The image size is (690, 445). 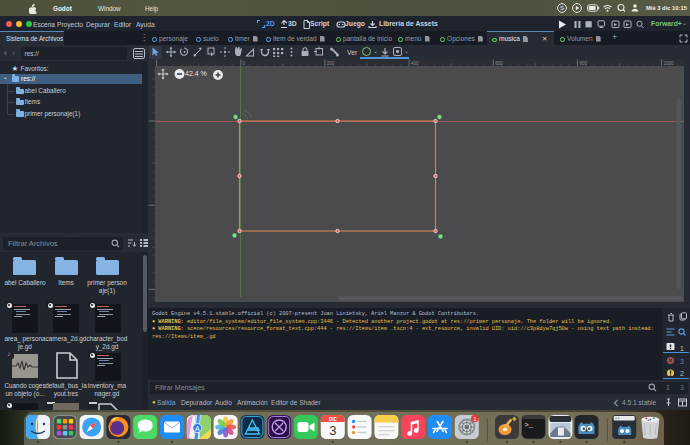 I want to click on svg-text: 1, so click(x=682, y=348).